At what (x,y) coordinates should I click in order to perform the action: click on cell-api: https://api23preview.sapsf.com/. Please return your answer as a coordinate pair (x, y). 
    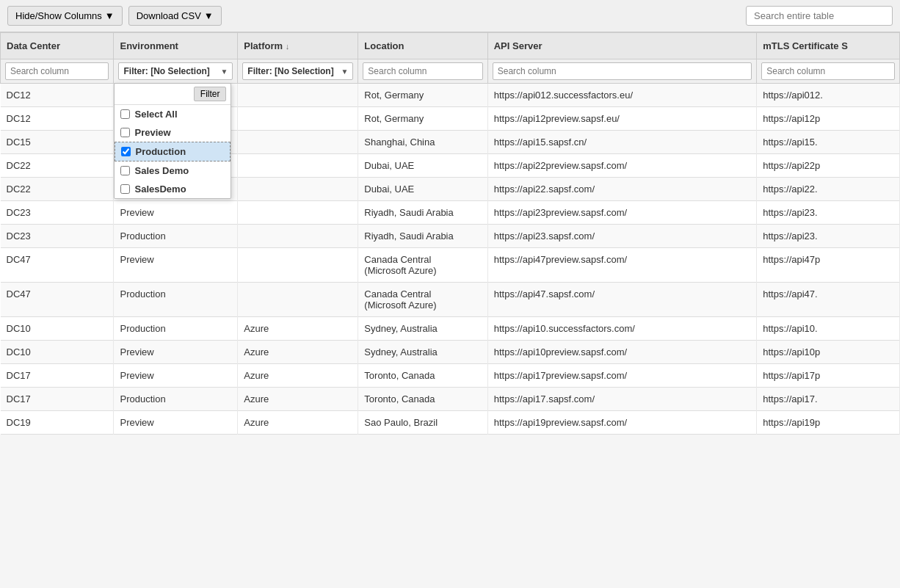
    Looking at the image, I should click on (623, 213).